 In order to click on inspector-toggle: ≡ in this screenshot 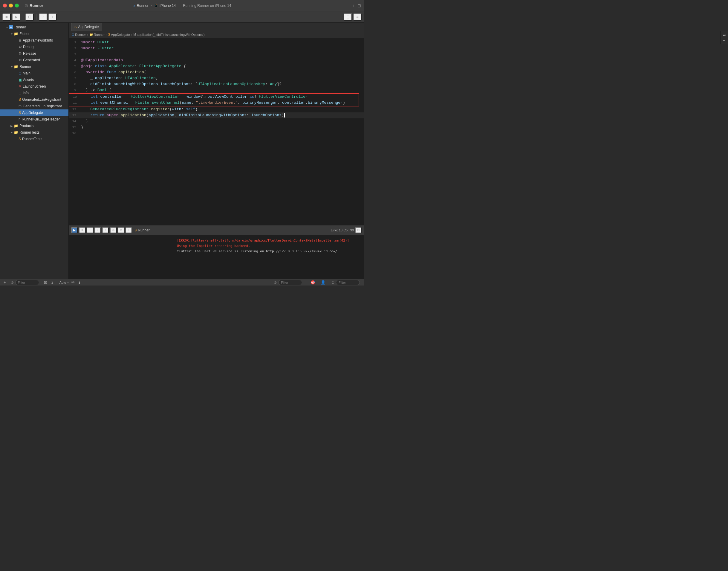, I will do `click(357, 17)`.